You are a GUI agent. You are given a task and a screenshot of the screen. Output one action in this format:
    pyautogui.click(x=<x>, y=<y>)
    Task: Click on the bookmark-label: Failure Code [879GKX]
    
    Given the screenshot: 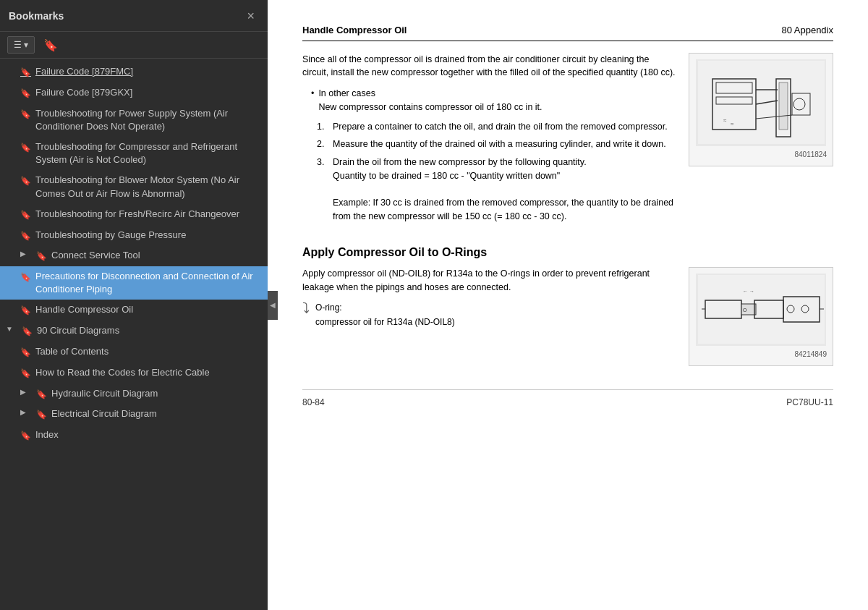 What is the action you would take?
    pyautogui.click(x=149, y=93)
    